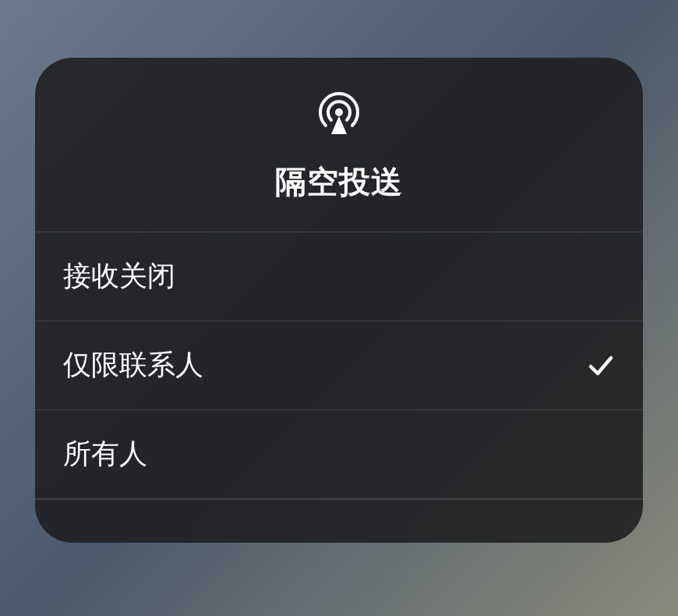 The height and width of the screenshot is (616, 678). What do you see at coordinates (339, 182) in the screenshot?
I see `panel-title: 隔空投送` at bounding box center [339, 182].